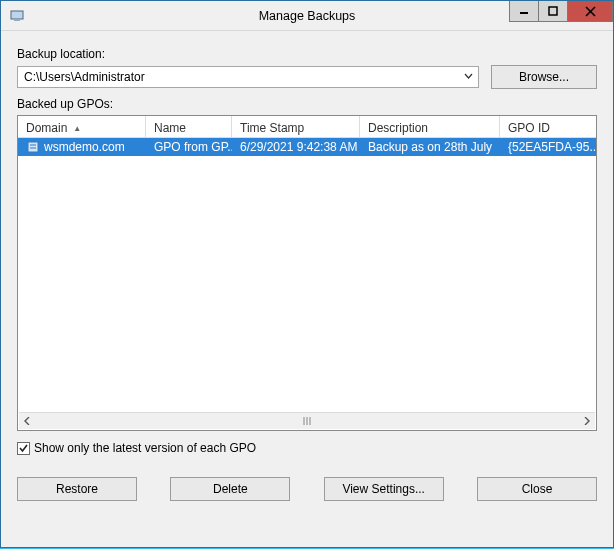 The width and height of the screenshot is (614, 549). Describe the element at coordinates (46, 128) in the screenshot. I see `col-domain-label: Domain` at that location.